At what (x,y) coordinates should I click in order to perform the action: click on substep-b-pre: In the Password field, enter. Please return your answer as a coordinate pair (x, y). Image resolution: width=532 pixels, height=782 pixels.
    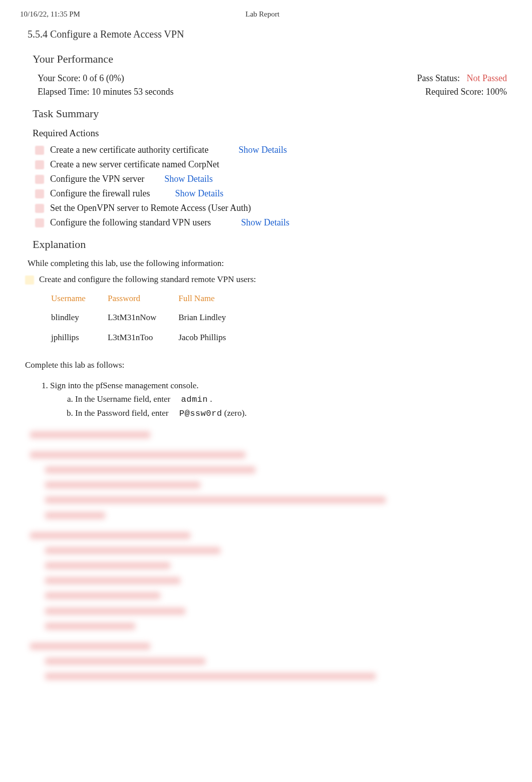
    Looking at the image, I should click on (123, 413).